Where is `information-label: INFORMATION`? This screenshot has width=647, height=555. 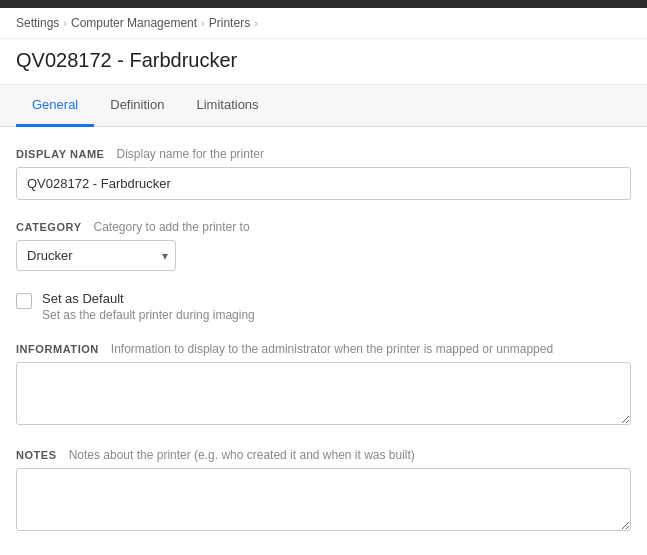 information-label: INFORMATION is located at coordinates (58, 349).